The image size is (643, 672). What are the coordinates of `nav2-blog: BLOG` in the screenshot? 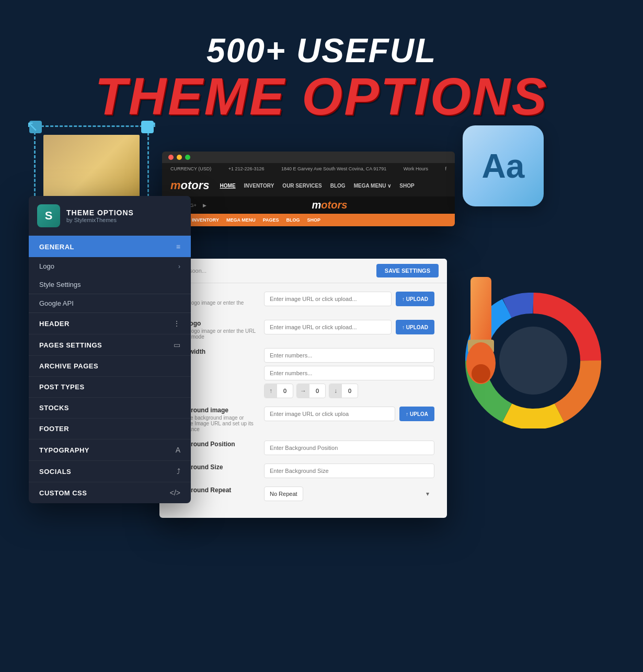 It's located at (293, 220).